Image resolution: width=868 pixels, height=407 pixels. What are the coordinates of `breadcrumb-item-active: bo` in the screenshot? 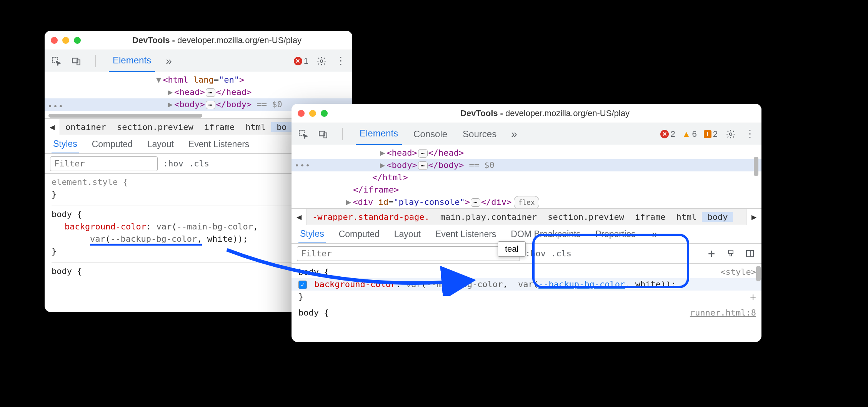 It's located at (282, 127).